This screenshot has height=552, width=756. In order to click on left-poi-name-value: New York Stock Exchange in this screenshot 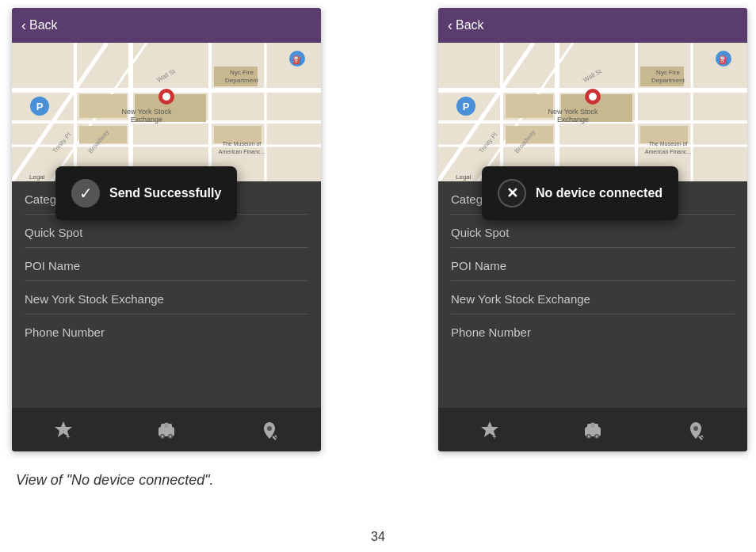, I will do `click(94, 299)`.